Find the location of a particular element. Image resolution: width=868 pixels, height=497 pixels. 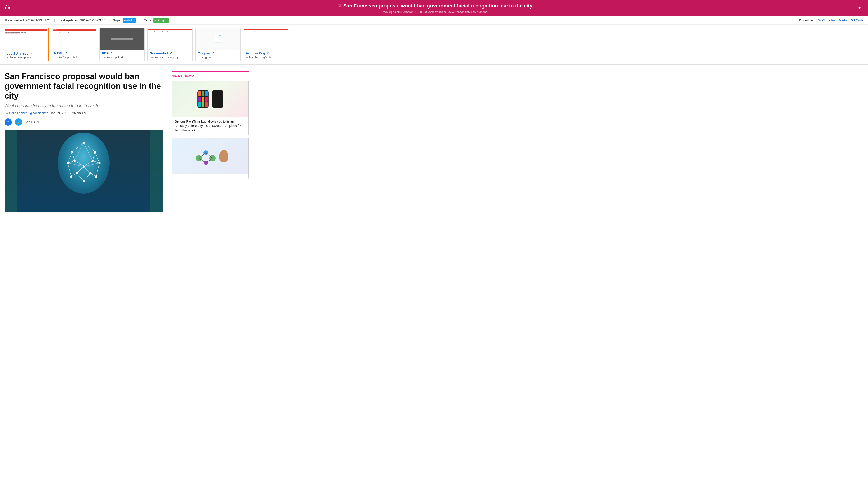

sidebar: MOST READ is located at coordinates (210, 142).